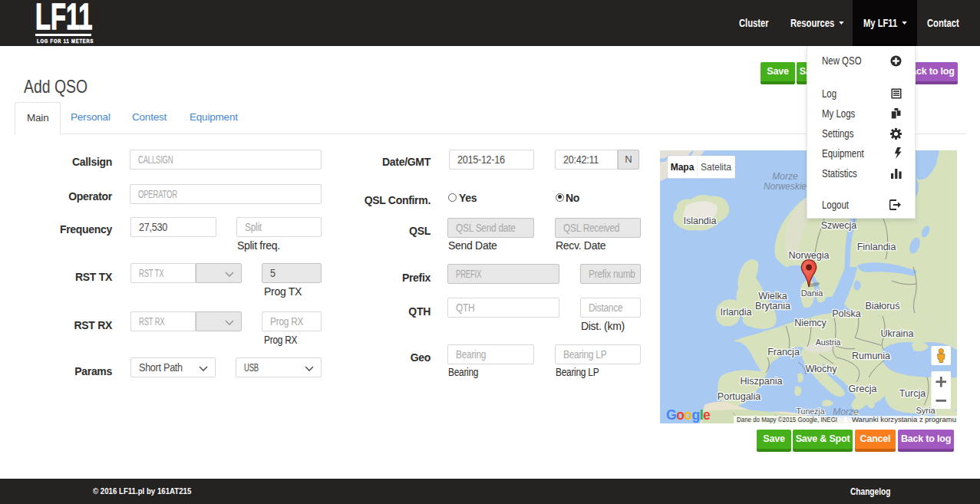 The width and height of the screenshot is (980, 504). Describe the element at coordinates (716, 167) in the screenshot. I see `svg-text: Satelita` at that location.